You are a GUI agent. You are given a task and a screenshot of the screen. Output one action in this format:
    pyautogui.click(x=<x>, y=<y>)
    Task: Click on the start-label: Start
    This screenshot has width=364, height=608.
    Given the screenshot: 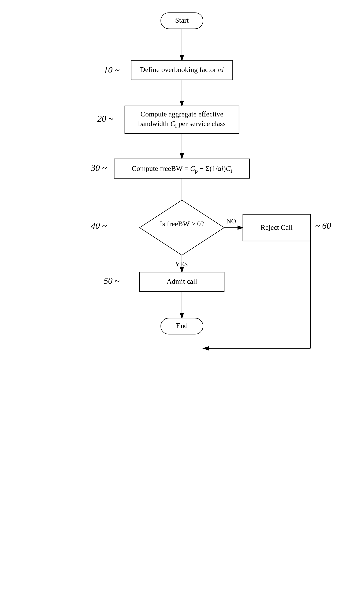 What is the action you would take?
    pyautogui.click(x=182, y=20)
    